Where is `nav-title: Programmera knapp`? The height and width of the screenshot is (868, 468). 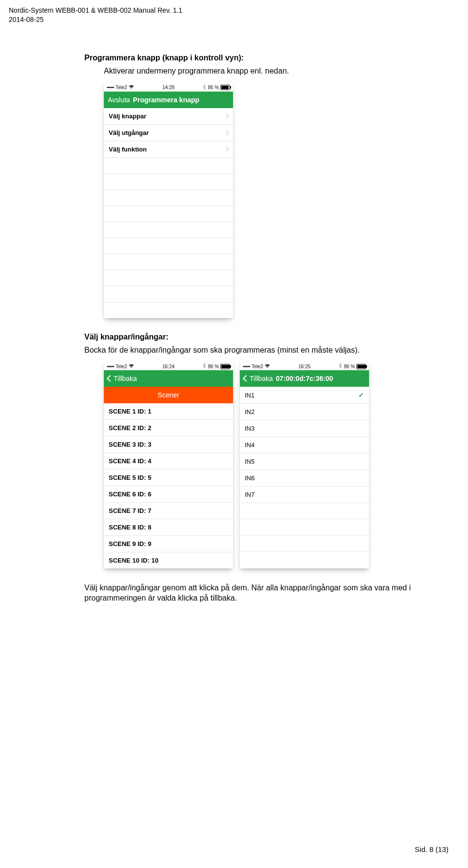 nav-title: Programmera knapp is located at coordinates (181, 100).